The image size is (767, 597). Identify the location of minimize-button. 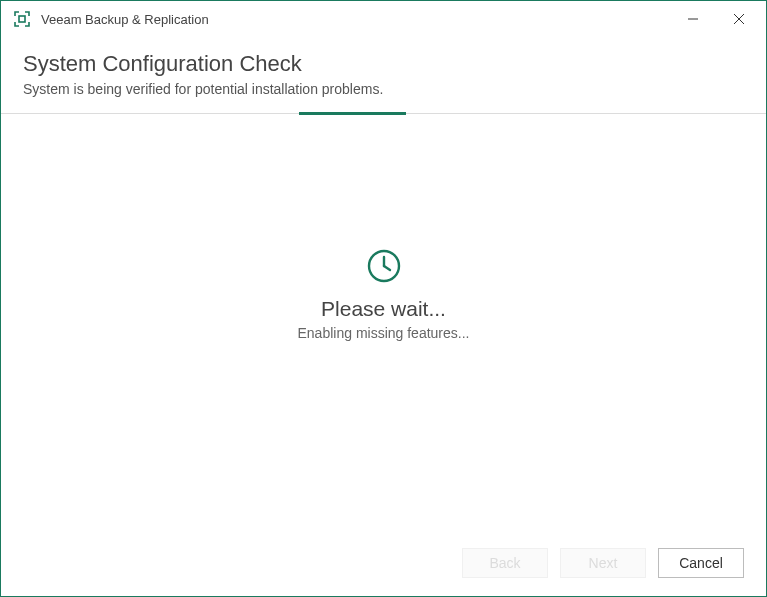
(693, 19).